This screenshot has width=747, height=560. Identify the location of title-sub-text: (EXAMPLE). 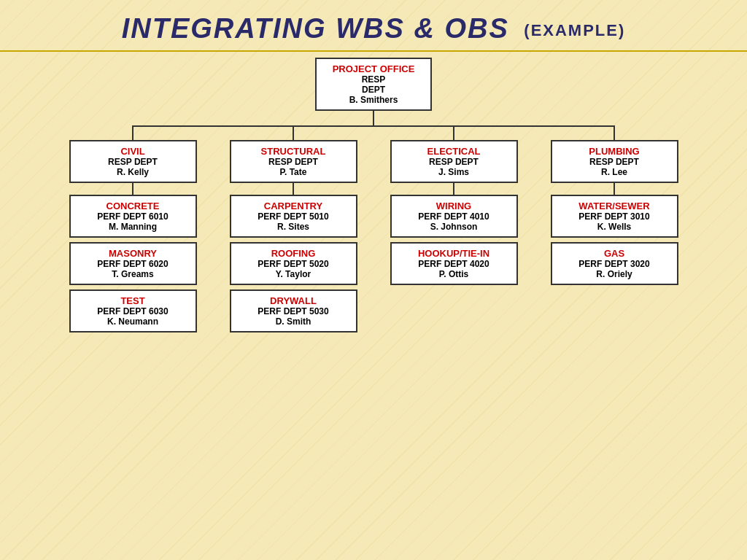
(575, 31).